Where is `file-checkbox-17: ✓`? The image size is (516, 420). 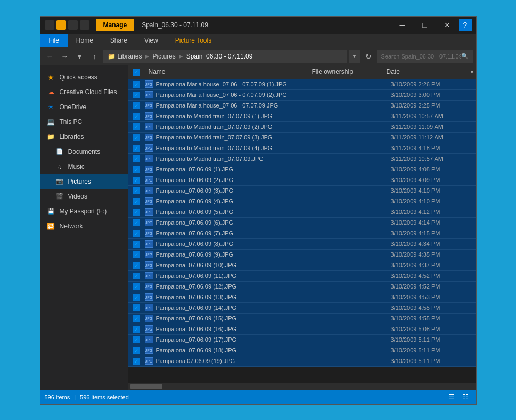 file-checkbox-17: ✓ is located at coordinates (136, 265).